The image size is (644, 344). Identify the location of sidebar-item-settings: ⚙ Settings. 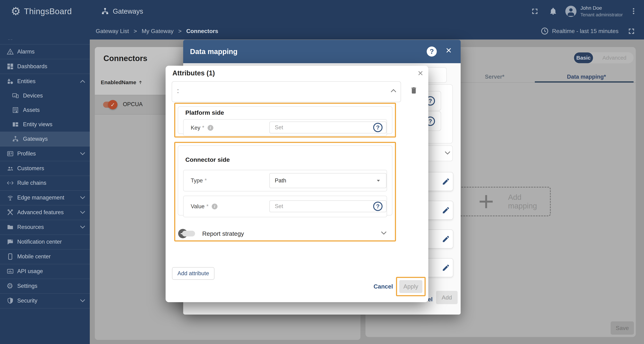
(45, 286).